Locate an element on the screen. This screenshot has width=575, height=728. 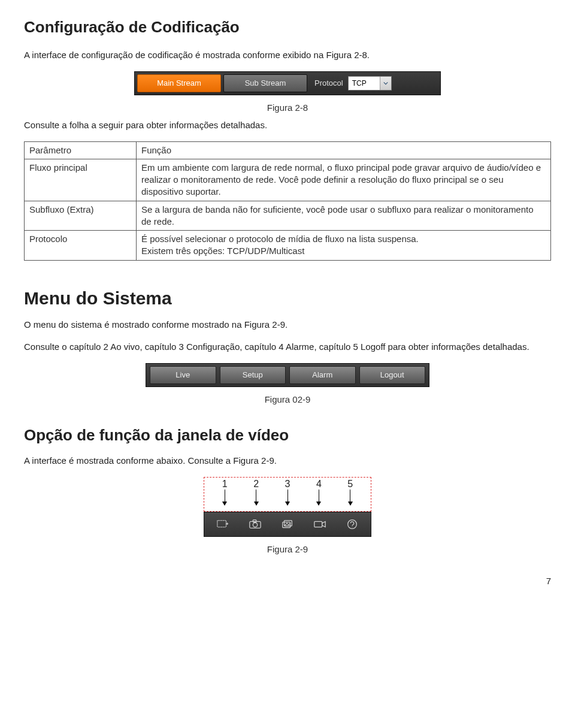
protocol-value: TCP is located at coordinates (364, 83).